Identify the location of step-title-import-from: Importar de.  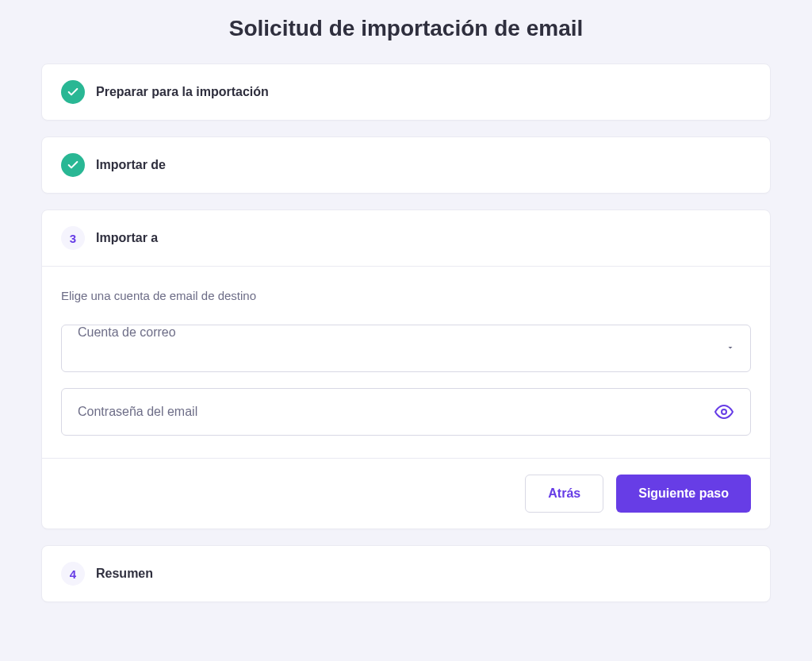
(131, 165).